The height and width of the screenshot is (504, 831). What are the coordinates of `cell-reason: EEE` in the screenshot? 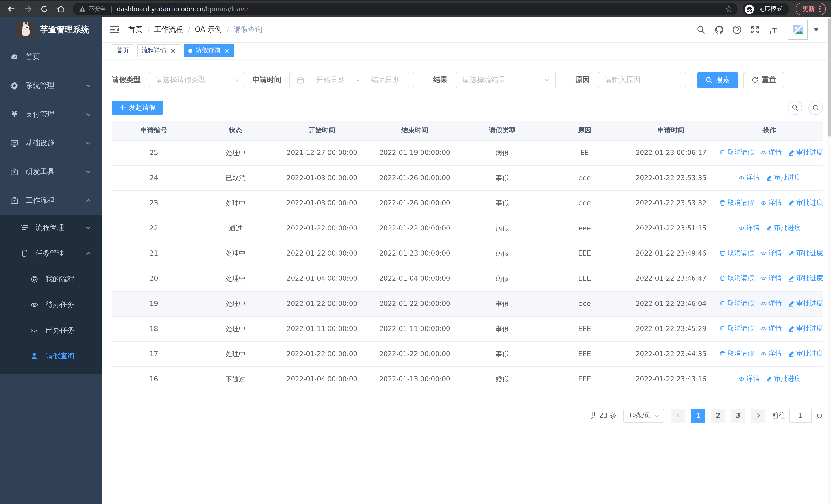 It's located at (584, 354).